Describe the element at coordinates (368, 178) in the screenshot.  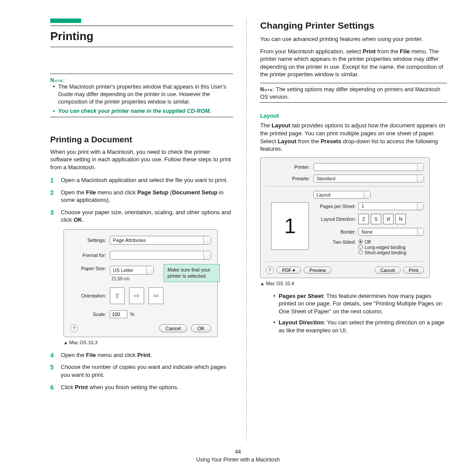
I see `presets-combo: Standard▴▾` at that location.